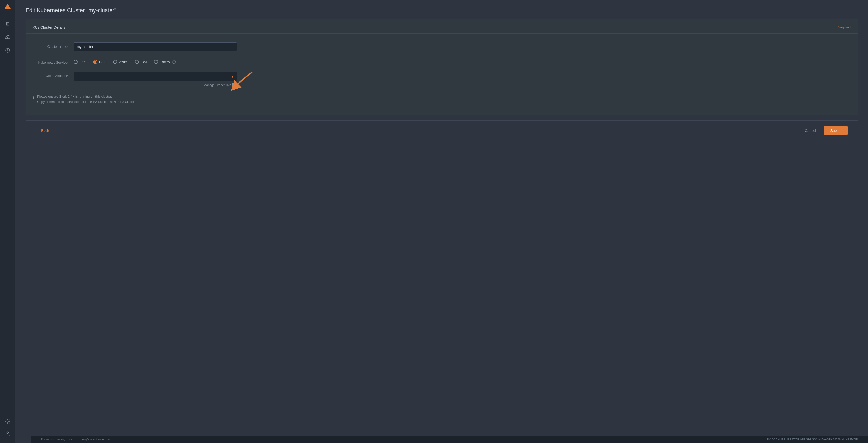 The height and width of the screenshot is (443, 868). What do you see at coordinates (45, 130) in the screenshot?
I see `back-label: Back` at bounding box center [45, 130].